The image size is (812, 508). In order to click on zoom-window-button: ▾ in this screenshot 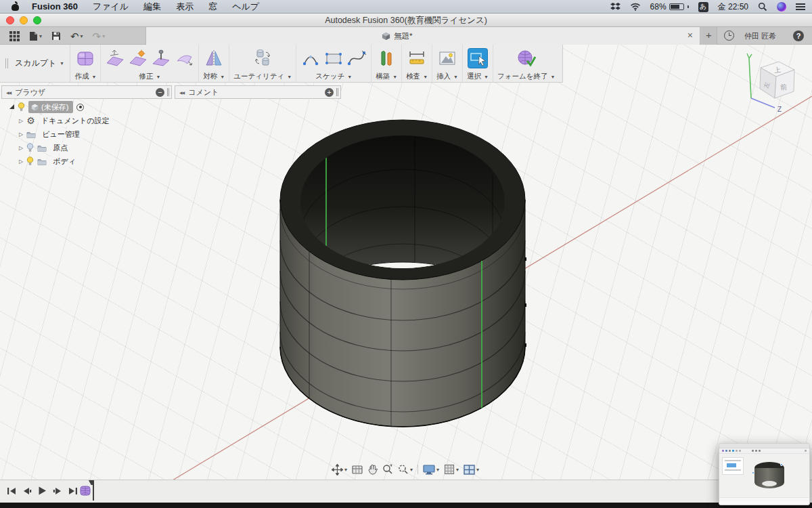, I will do `click(405, 469)`.